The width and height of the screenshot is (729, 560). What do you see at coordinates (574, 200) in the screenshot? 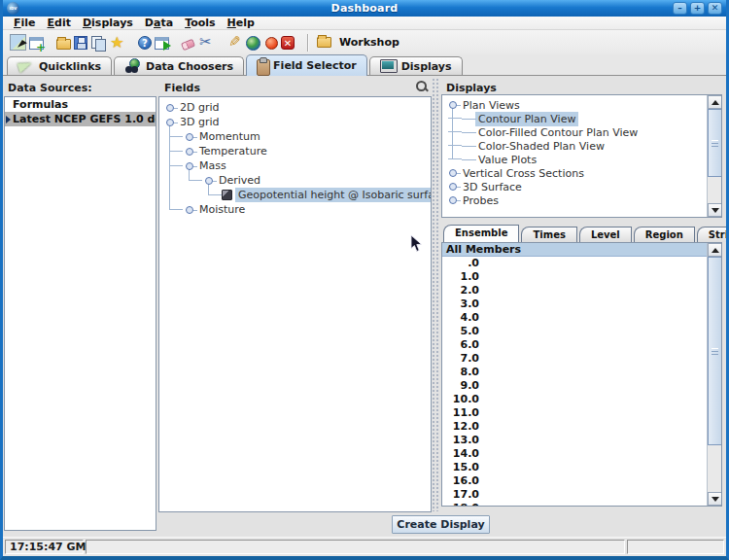
I see `tree-node-probes: Probes` at bounding box center [574, 200].